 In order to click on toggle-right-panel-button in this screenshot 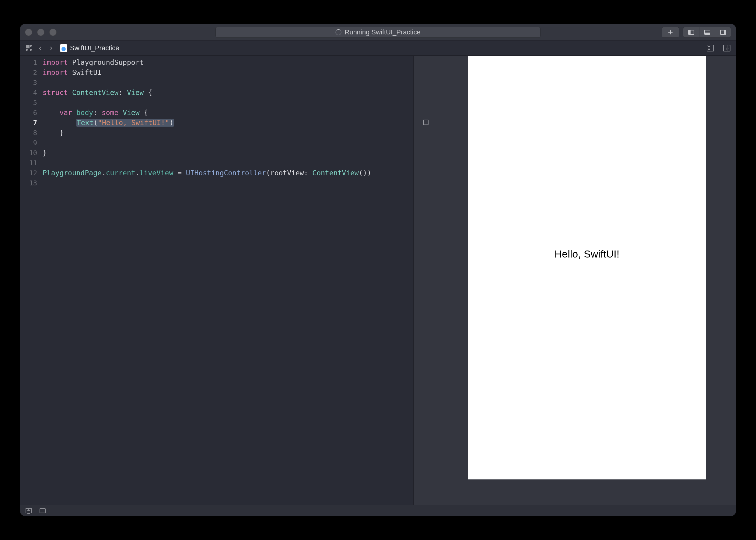, I will do `click(723, 32)`.